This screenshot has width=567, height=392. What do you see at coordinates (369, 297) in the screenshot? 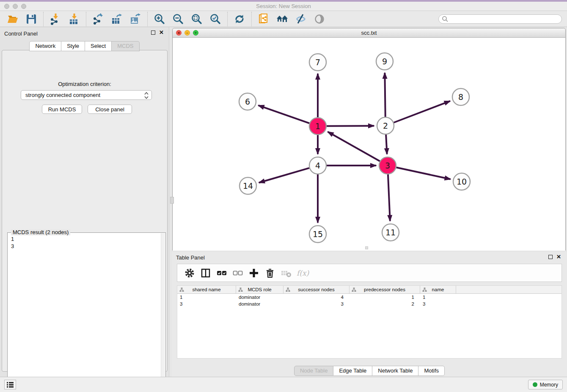
I see `table-row: 1dominator411` at bounding box center [369, 297].